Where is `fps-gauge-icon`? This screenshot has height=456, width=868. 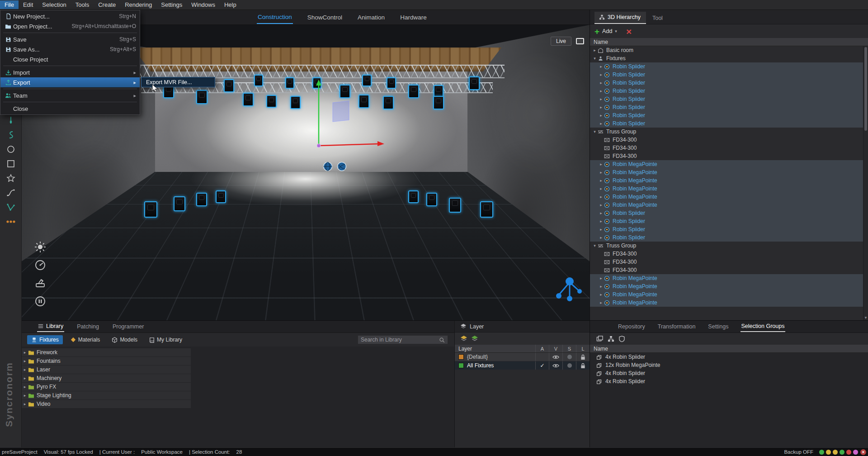
fps-gauge-icon is located at coordinates (40, 265).